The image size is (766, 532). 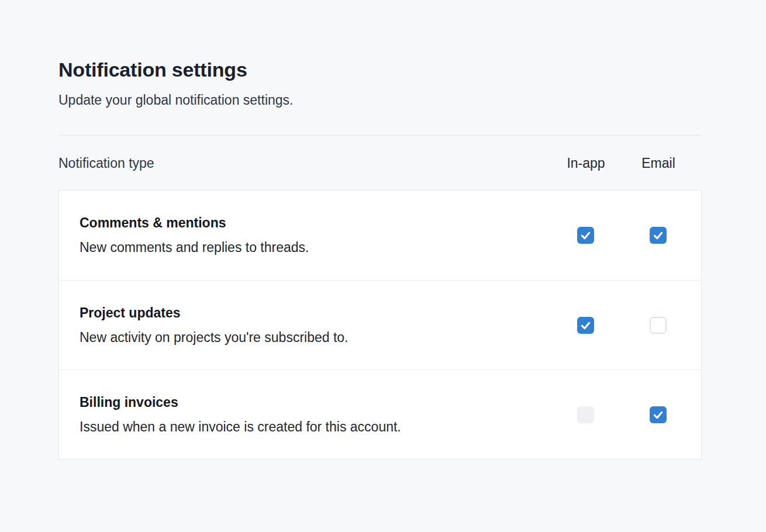 I want to click on row-description: Issued when a new invoice is created for…, so click(x=315, y=427).